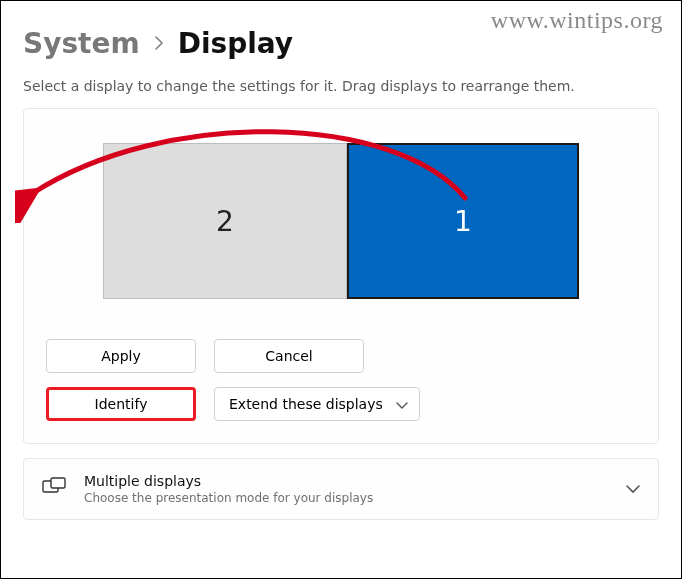  I want to click on display-mode-select: Extend these displays, so click(317, 404).